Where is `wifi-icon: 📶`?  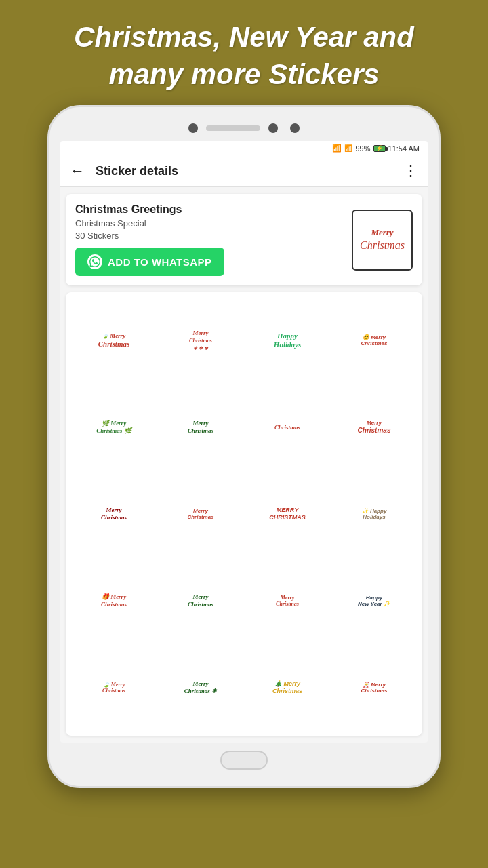
wifi-icon: 📶 is located at coordinates (337, 148).